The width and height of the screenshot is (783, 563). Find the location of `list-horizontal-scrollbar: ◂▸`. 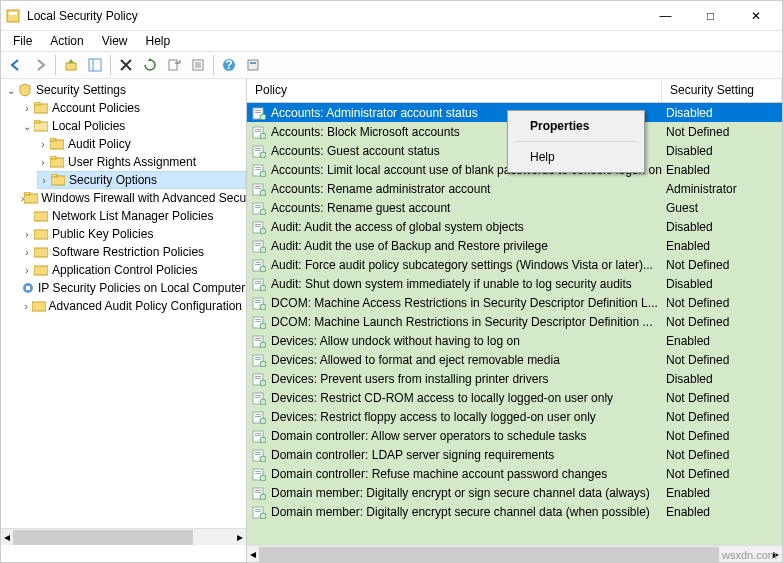

list-horizontal-scrollbar: ◂▸ is located at coordinates (514, 554).